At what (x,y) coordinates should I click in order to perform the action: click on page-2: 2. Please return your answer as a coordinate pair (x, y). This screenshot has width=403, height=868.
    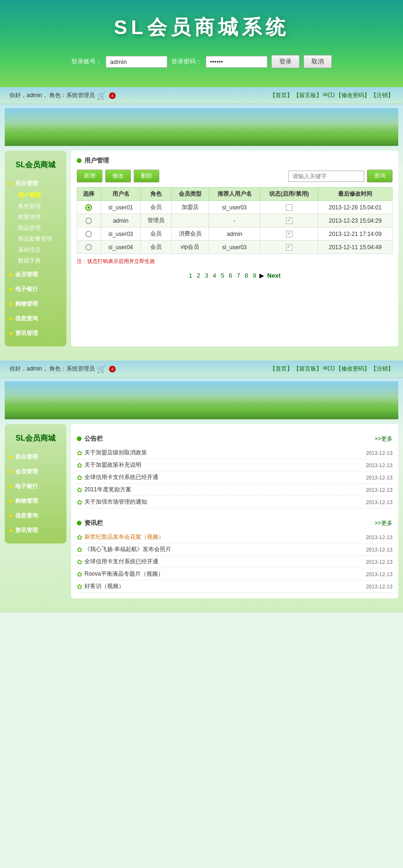
    Looking at the image, I should click on (198, 276).